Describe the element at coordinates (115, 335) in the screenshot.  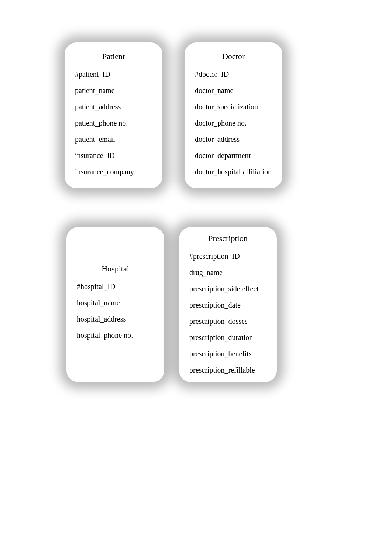
I see `entity-attribute: hospital_phone no.` at that location.